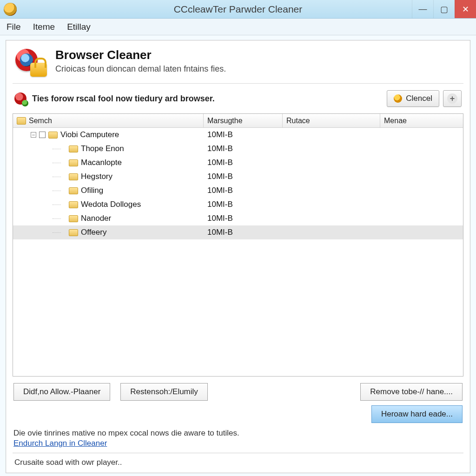  I want to click on clencel-label: Clencel, so click(419, 99).